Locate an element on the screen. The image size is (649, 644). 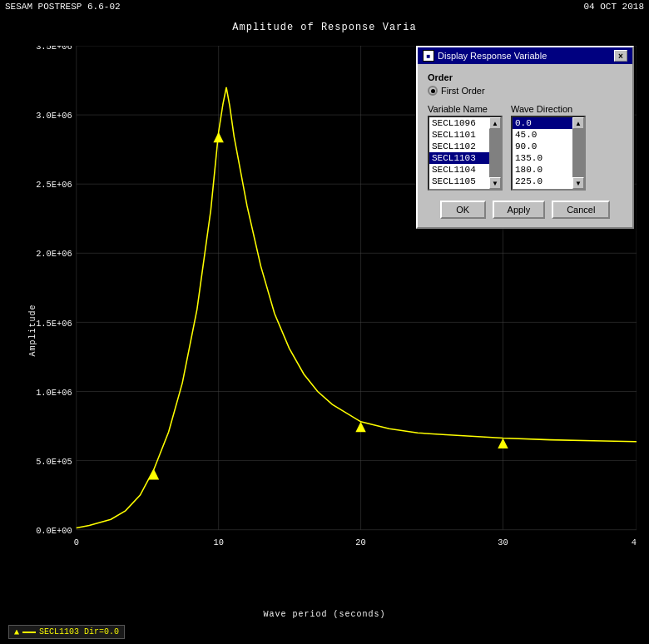
svg-text: 30 is located at coordinates (503, 542).